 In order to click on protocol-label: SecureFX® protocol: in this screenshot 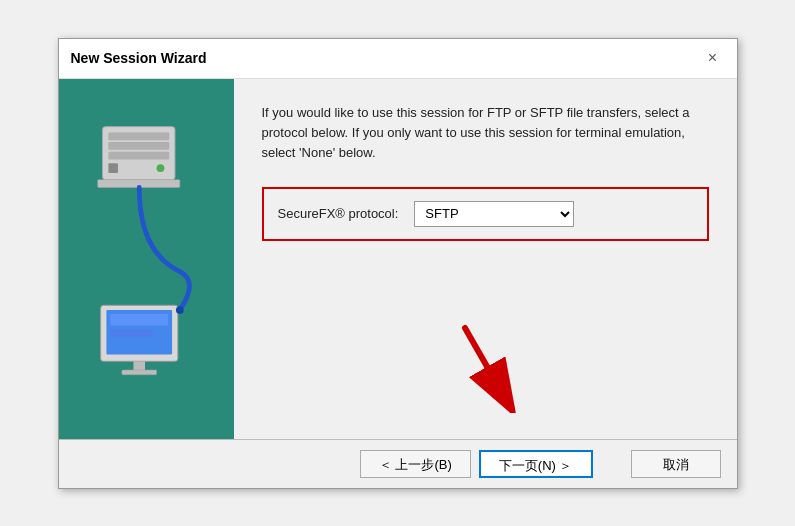, I will do `click(338, 214)`.